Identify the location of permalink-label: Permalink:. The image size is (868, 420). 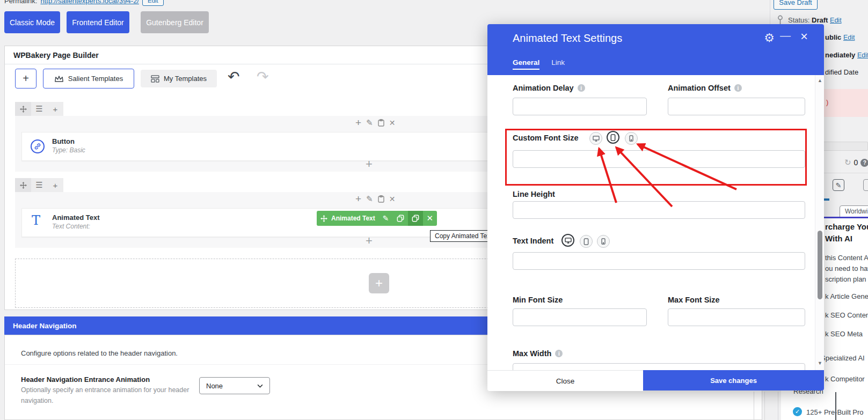
(20, 2).